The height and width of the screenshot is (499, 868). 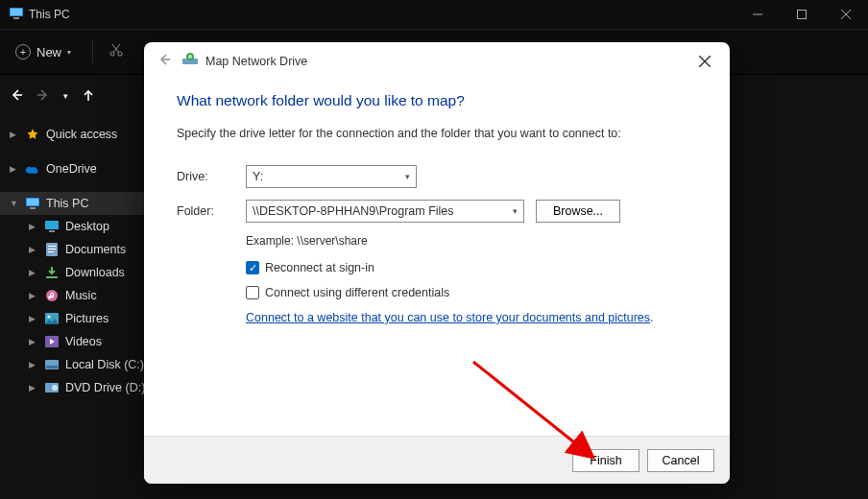 I want to click on titlebar: This PC, so click(x=434, y=14).